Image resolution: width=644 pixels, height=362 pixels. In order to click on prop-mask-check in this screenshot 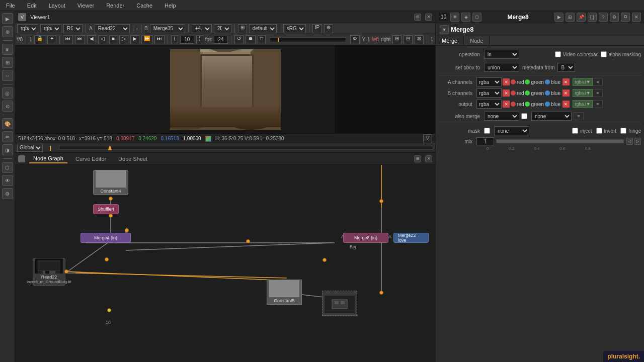, I will do `click(487, 131)`.